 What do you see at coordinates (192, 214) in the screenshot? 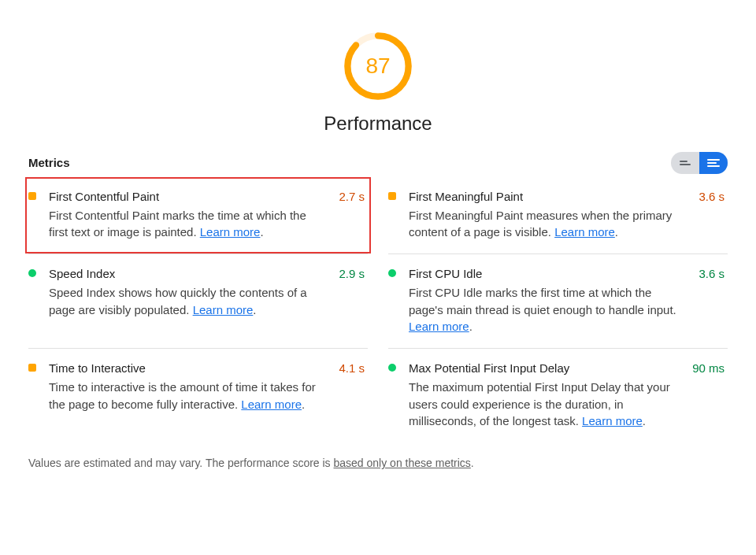
I see `metric-body: First Contentful PaintFirst Contentful P…` at bounding box center [192, 214].